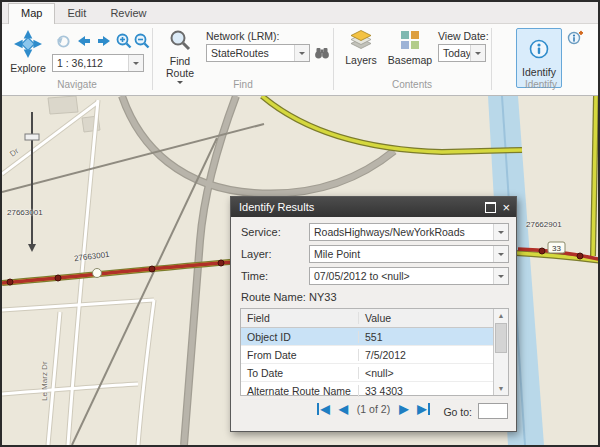 This screenshot has width=600, height=447. What do you see at coordinates (300, 391) in the screenshot?
I see `cell-field: Alternate Route Name` at bounding box center [300, 391].